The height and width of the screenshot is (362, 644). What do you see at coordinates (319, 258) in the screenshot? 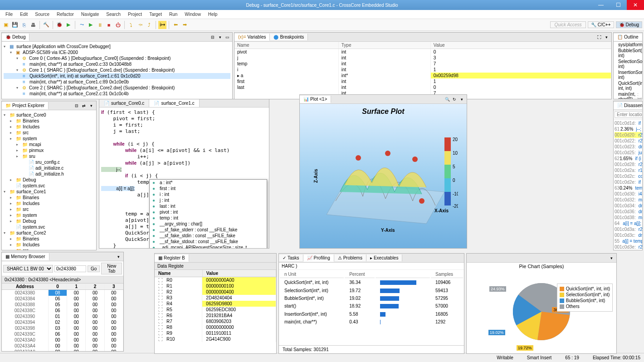
I see `profiling-tab: 📈 Profiling` at bounding box center [319, 258].